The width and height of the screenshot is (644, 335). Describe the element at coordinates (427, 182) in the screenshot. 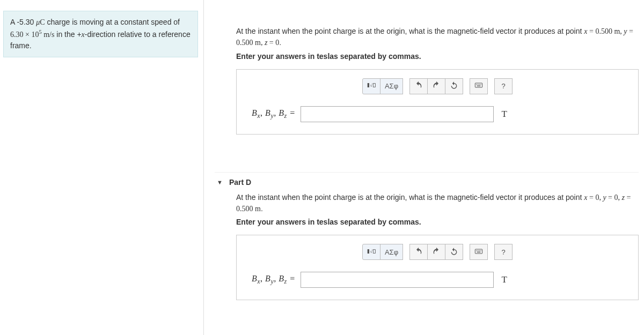

I see `part-d-header: ▼ Part D` at that location.